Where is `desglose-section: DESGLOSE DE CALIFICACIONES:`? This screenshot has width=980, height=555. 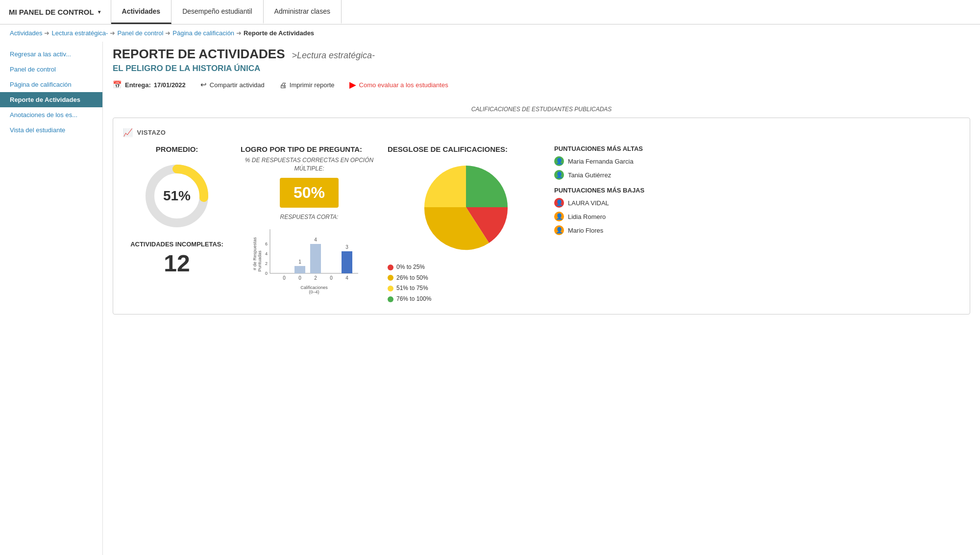 desglose-section: DESGLOSE DE CALIFICACIONES: is located at coordinates (466, 224).